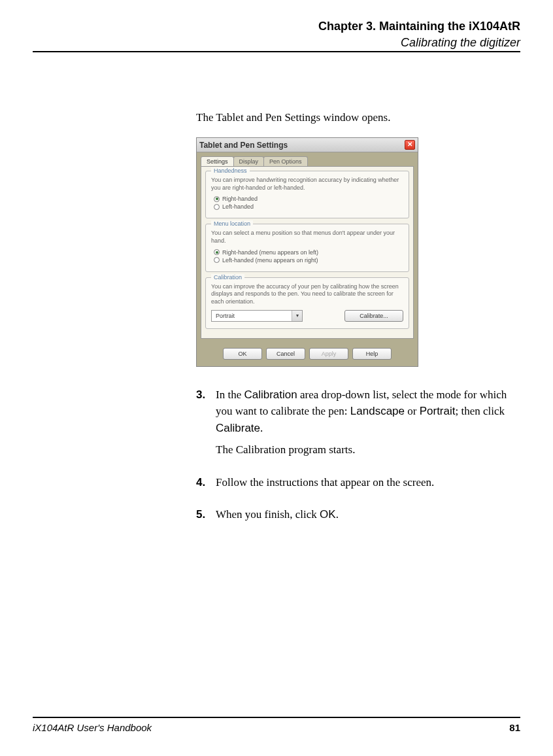  I want to click on menu-location-desc: You can select a menu position so that m…, so click(307, 237).